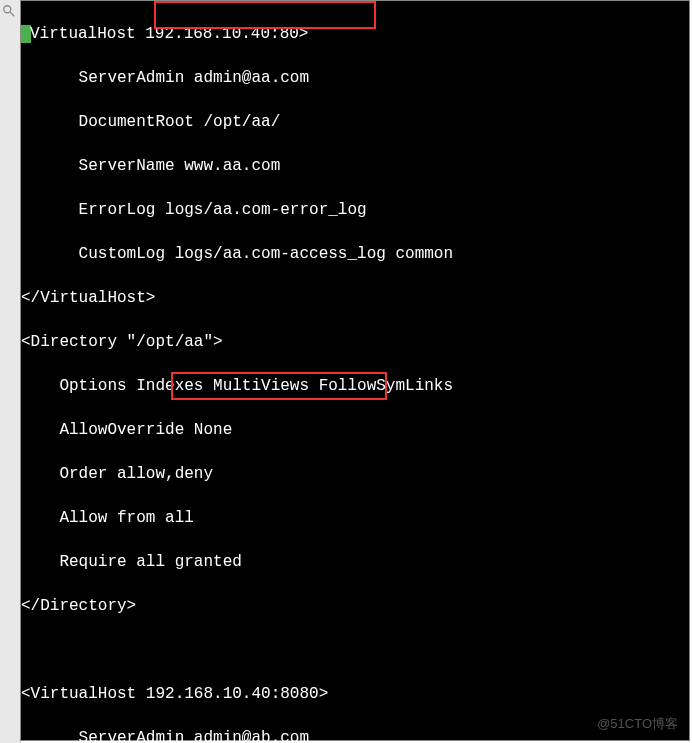 This screenshot has height=743, width=692. What do you see at coordinates (355, 606) in the screenshot?
I see `config-line: </Directory>` at bounding box center [355, 606].